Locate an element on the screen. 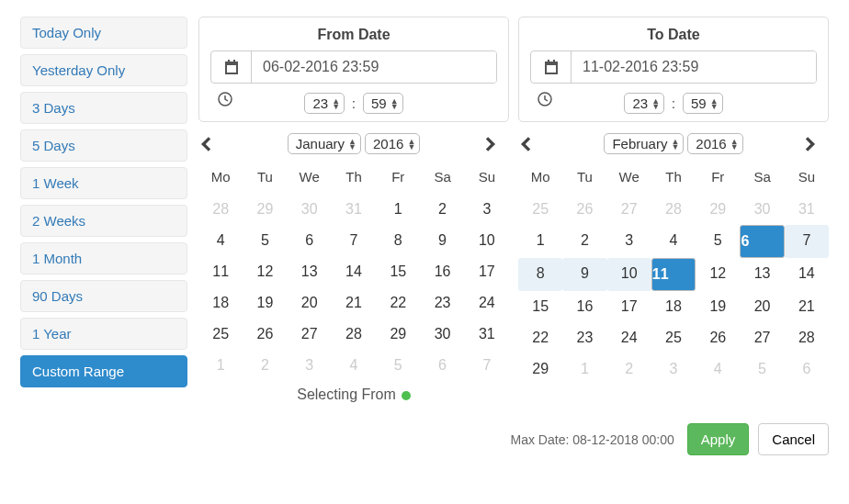  cancel-button: Cancel is located at coordinates (794, 439).